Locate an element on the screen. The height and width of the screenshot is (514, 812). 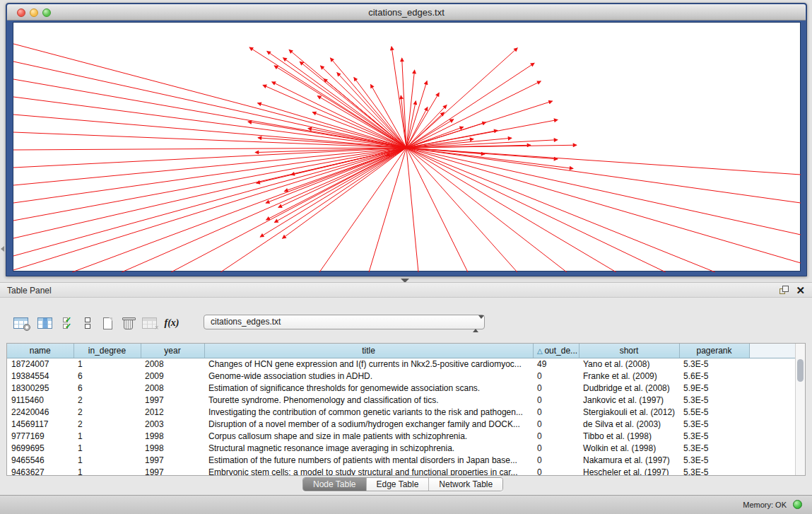
table-cell: 2012 is located at coordinates (172, 411).